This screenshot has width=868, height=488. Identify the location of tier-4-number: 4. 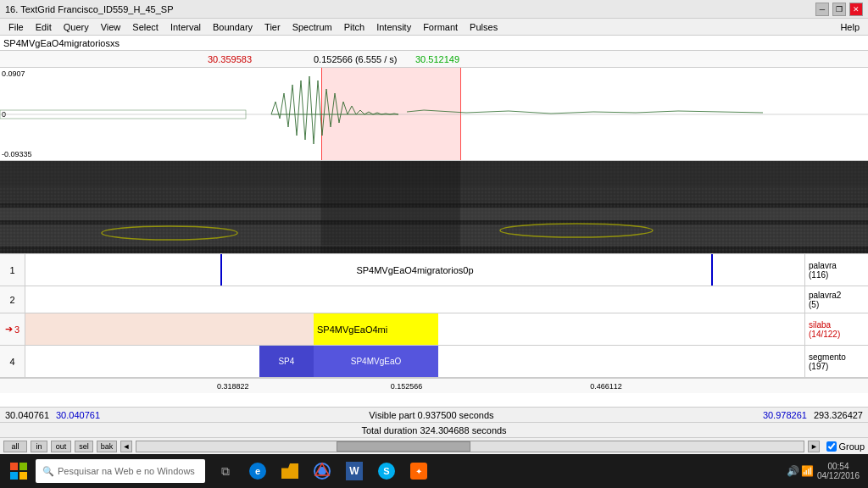
(13, 361).